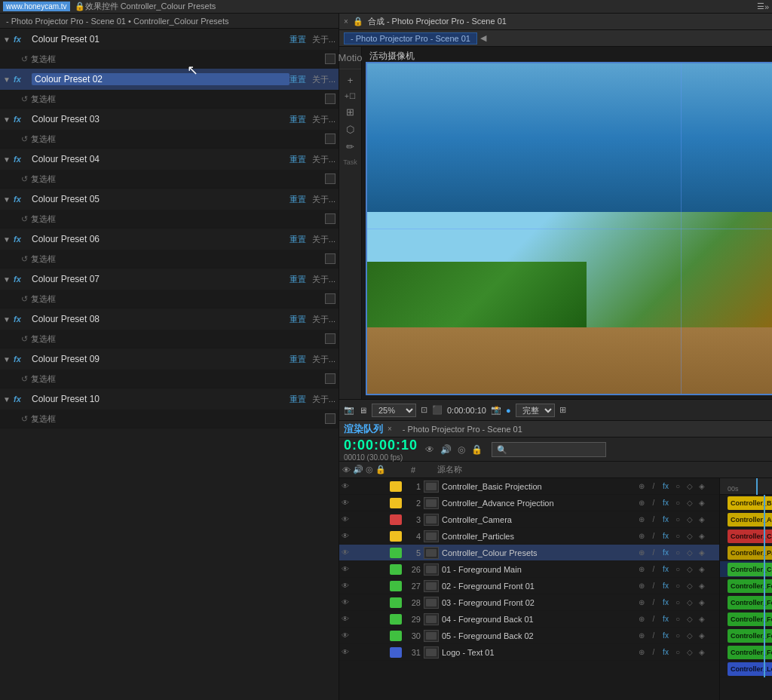  I want to click on lp-icon3-1: ○, so click(678, 486).